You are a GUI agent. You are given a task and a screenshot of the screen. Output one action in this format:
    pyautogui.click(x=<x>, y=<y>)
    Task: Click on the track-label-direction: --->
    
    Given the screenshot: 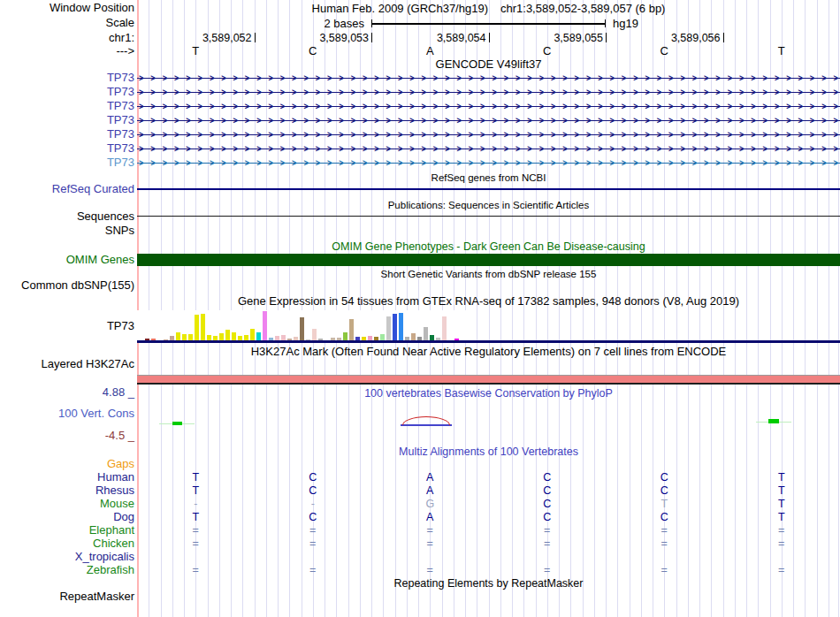 What is the action you would take?
    pyautogui.click(x=67, y=51)
    